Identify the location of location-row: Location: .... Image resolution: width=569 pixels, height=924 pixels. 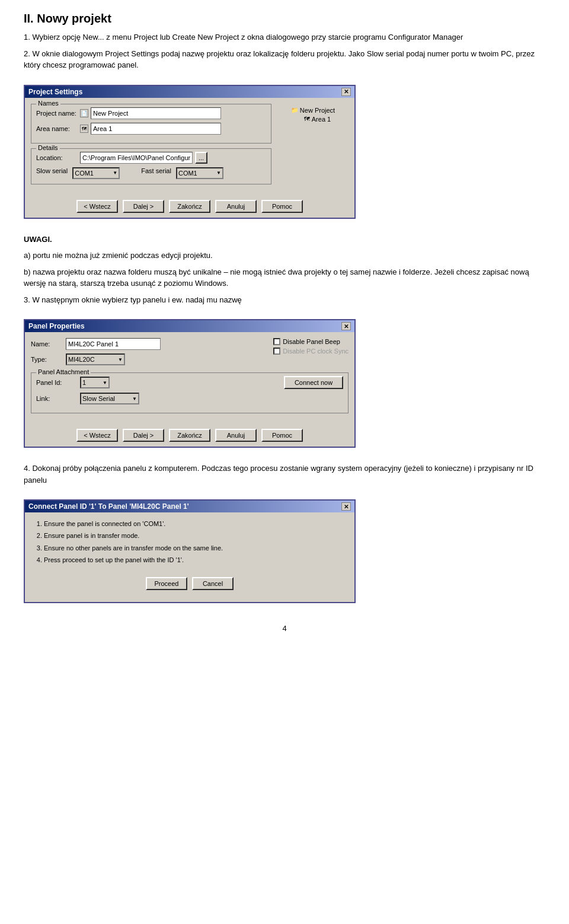
(151, 158).